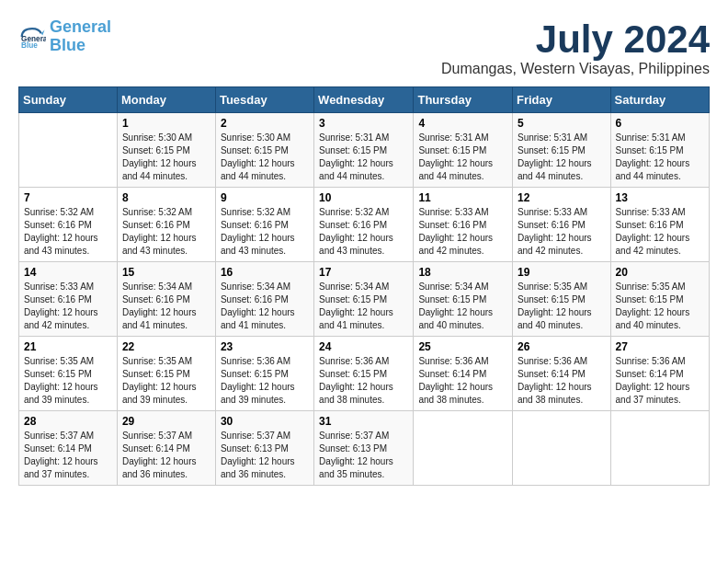  I want to click on day-info: Sunrise: 5:34 AM Sunset: 6:15 PM Dayligh…, so click(463, 306).